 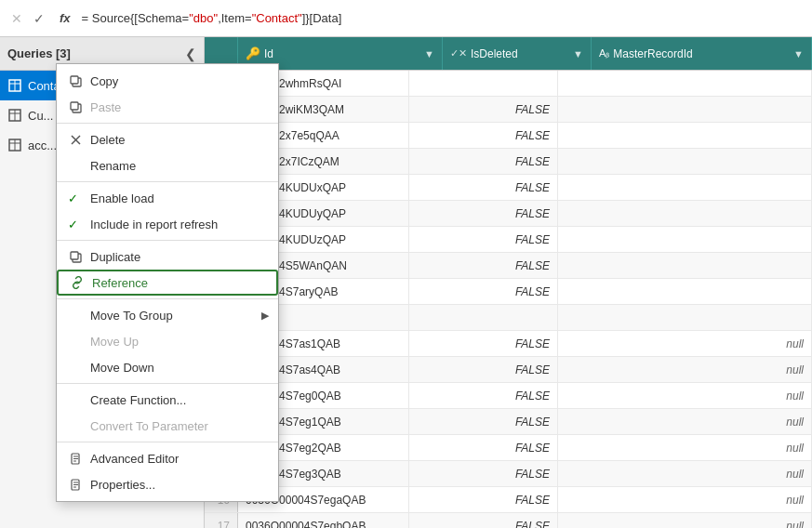 What do you see at coordinates (15, 86) in the screenshot?
I see `table-icon` at bounding box center [15, 86].